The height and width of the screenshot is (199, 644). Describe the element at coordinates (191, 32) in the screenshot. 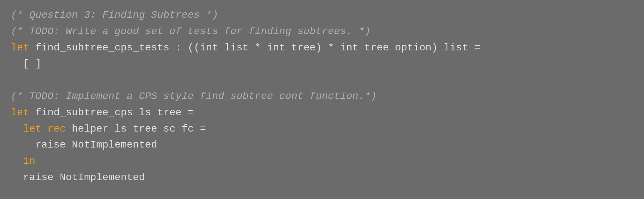

I see `comment-text: (* TODO: Write a good set of tests for f…` at that location.